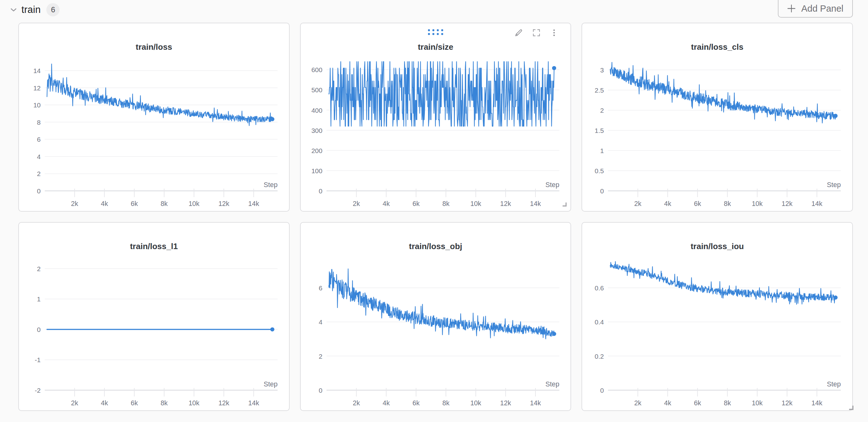  I want to click on add-panel-button: Add Panel, so click(815, 9).